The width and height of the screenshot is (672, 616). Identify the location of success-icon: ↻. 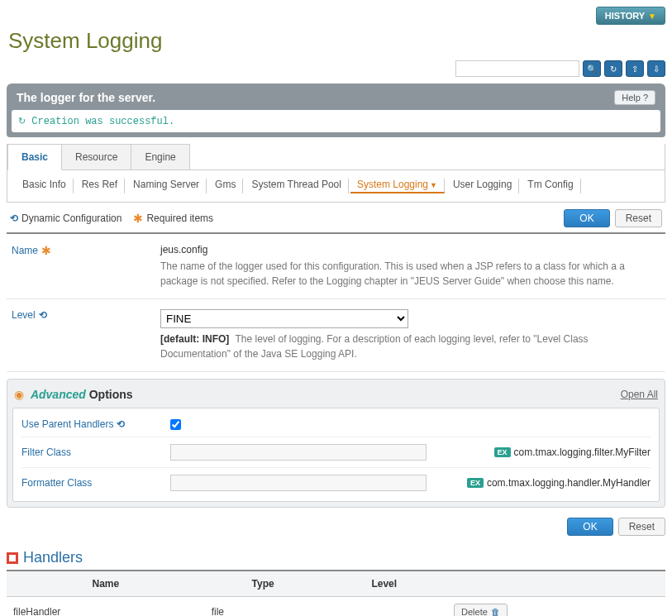
(21, 121).